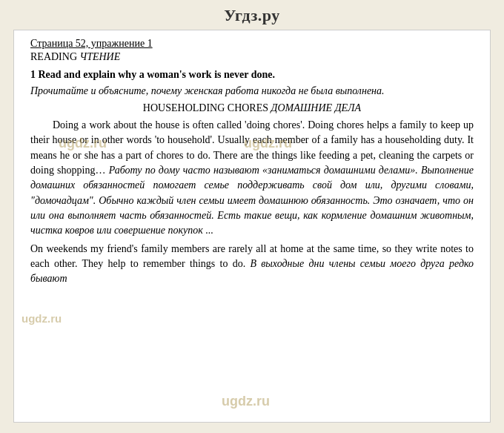  Describe the element at coordinates (252, 57) in the screenshot. I see `reading-label: READING ЧТЕНИЕ` at that location.